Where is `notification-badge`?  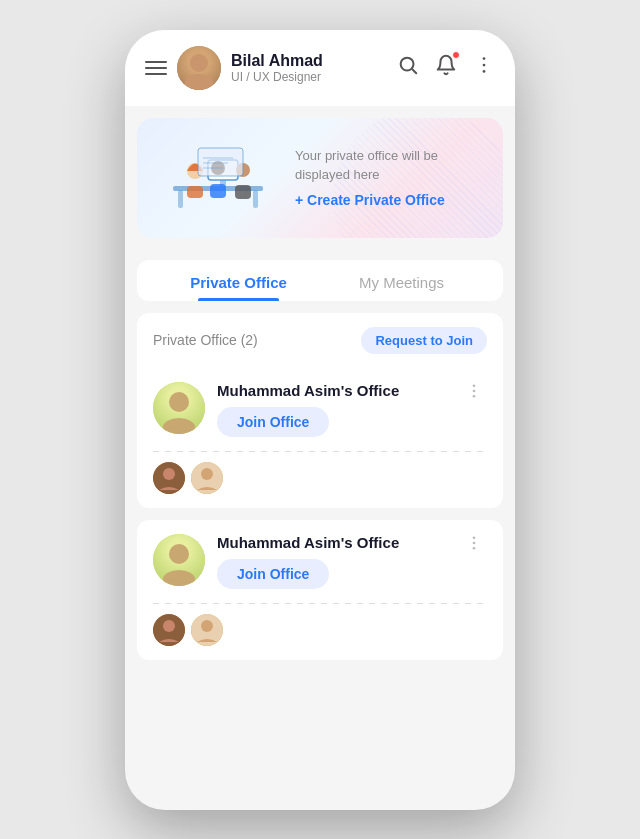
notification-badge is located at coordinates (456, 55).